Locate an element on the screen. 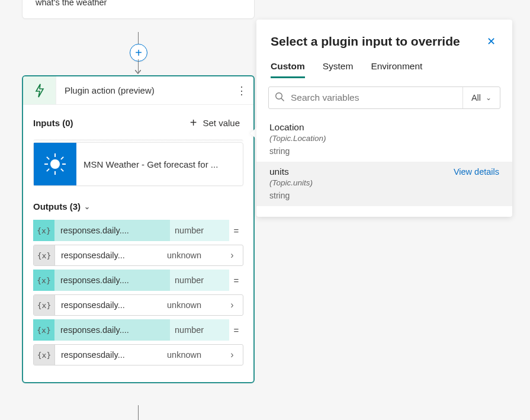  tab-custom: Custom is located at coordinates (288, 70).